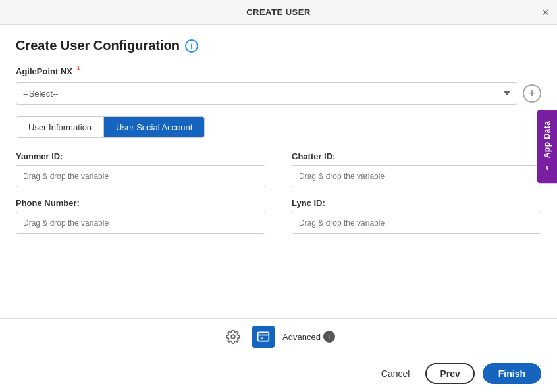 The image size is (557, 392). What do you see at coordinates (329, 337) in the screenshot?
I see `advanced-plus-icon: +` at bounding box center [329, 337].